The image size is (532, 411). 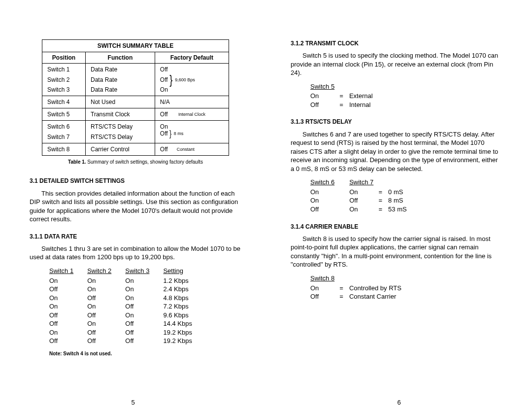 I want to click on heading-3-1-3: 3.1.3 RTS/CTS DELAY, so click(x=397, y=122).